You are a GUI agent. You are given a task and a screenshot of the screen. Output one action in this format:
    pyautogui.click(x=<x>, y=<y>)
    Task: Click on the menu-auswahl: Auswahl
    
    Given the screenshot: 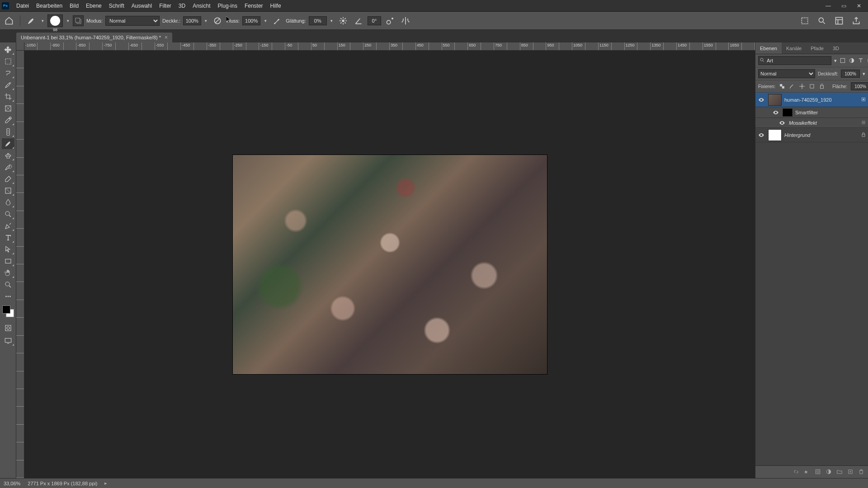 What is the action you would take?
    pyautogui.click(x=142, y=6)
    